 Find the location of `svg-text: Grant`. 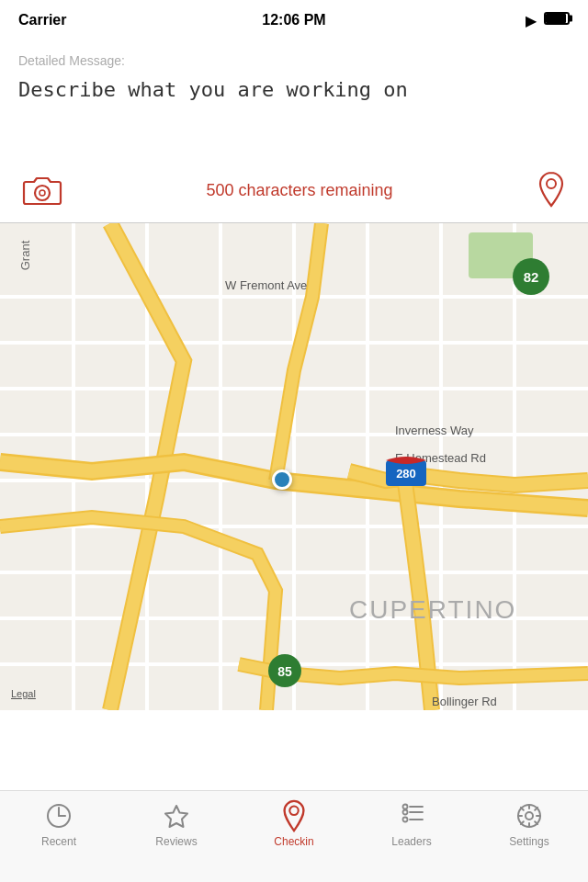

svg-text: Grant is located at coordinates (26, 255).